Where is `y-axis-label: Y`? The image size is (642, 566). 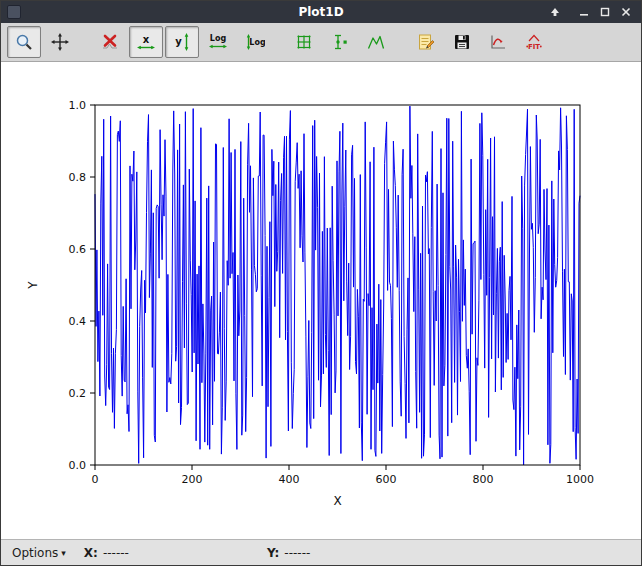 y-axis-label: Y is located at coordinates (33, 286).